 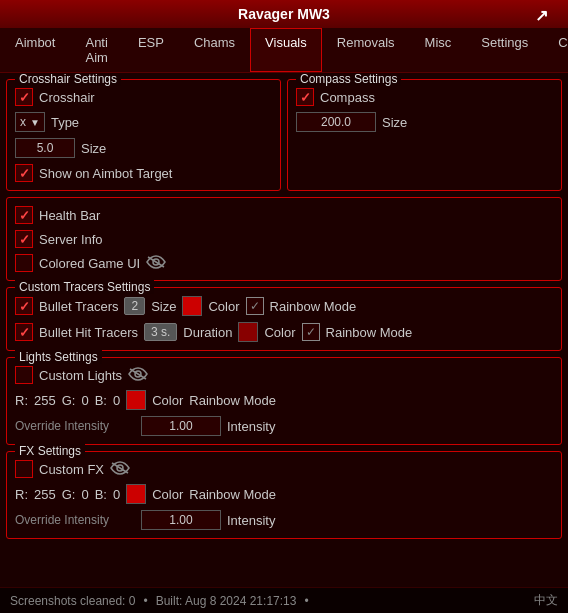 I want to click on bullet-tracers-checkbox, so click(x=24, y=306).